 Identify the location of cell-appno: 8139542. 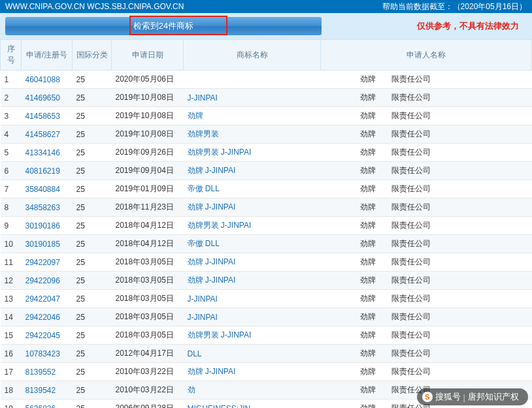
(47, 390).